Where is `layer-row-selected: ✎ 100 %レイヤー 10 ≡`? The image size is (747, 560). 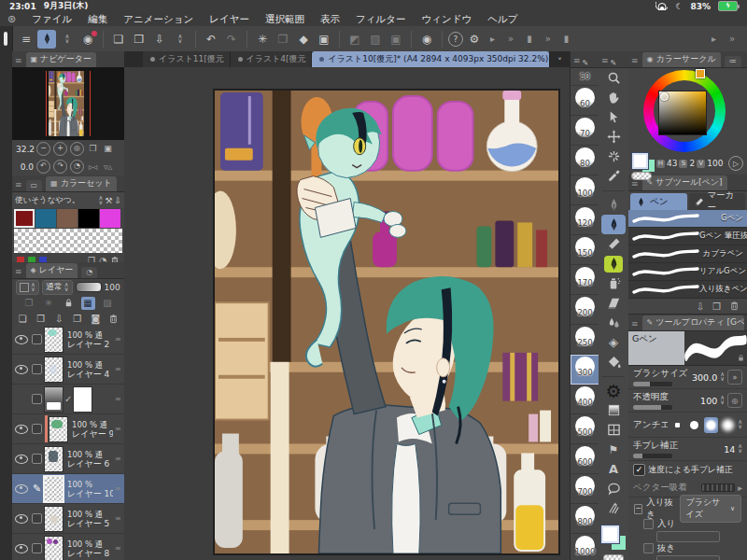
layer-row-selected: ✎ 100 %レイヤー 10 ≡ is located at coordinates (68, 489).